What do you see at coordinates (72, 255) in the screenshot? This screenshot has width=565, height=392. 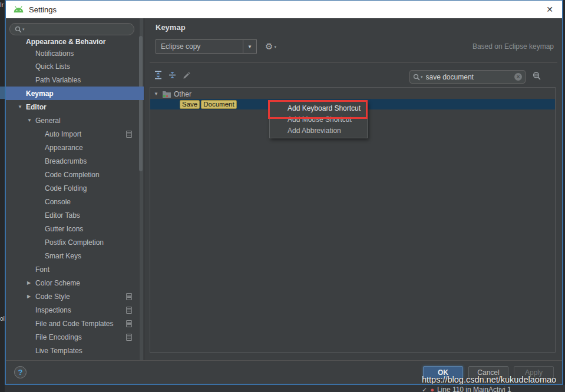 I see `sidebar-item-smart-keys: Smart Keys` at bounding box center [72, 255].